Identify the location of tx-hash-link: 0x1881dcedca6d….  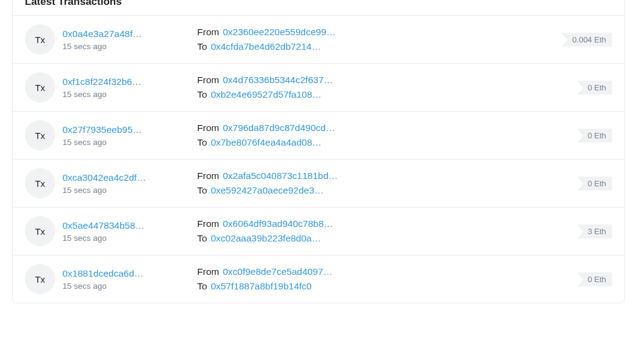
(126, 274).